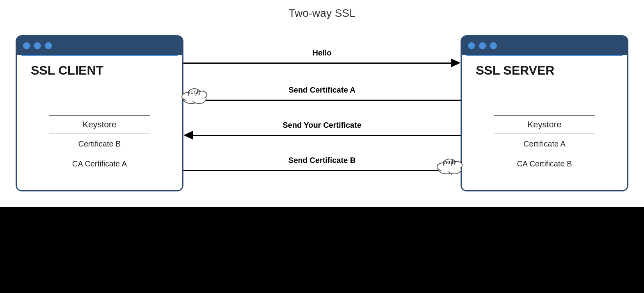 The height and width of the screenshot is (293, 644). Describe the element at coordinates (515, 69) in the screenshot. I see `server-title: SSL SERVER` at that location.